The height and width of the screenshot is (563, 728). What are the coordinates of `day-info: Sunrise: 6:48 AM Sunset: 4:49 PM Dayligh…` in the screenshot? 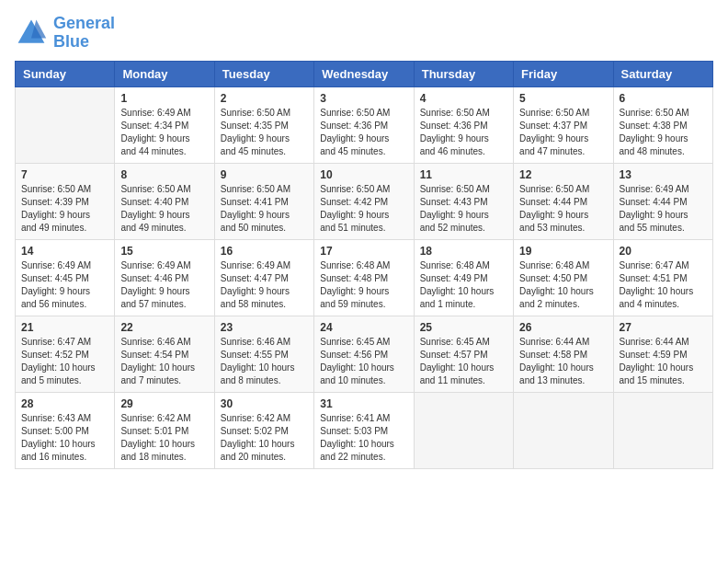 It's located at (463, 285).